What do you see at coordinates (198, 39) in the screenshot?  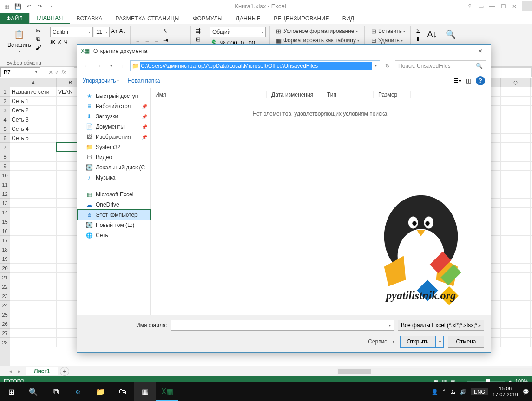 I see `merge-icon: ⊞` at bounding box center [198, 39].